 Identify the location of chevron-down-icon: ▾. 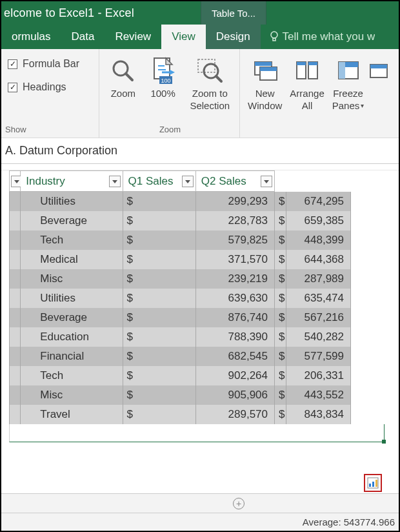
(363, 106).